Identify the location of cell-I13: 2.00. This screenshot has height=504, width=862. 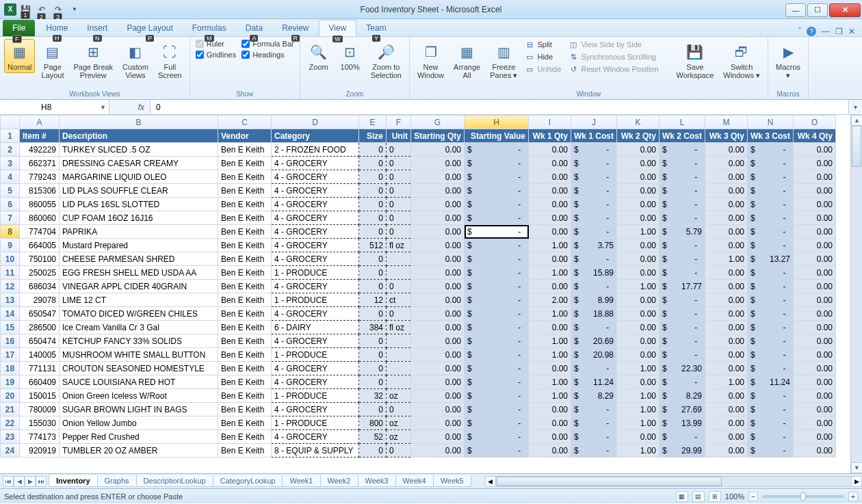
(550, 300).